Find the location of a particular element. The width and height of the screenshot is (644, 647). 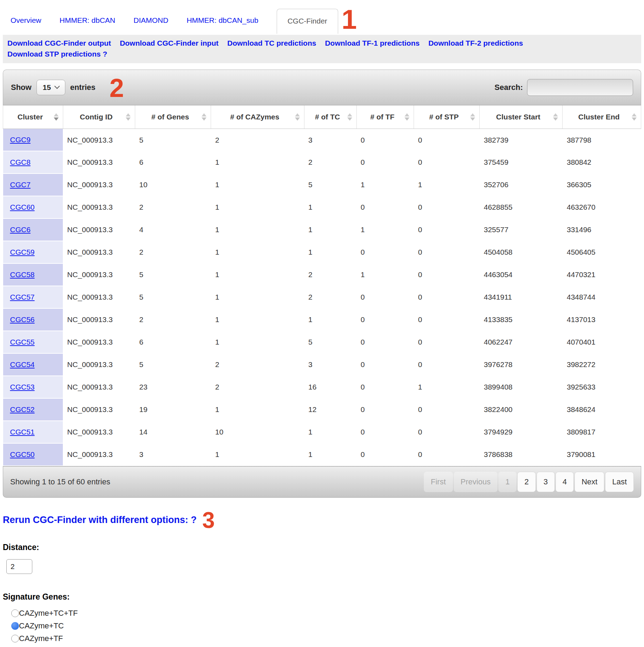

cell-tc: 3 is located at coordinates (330, 365).